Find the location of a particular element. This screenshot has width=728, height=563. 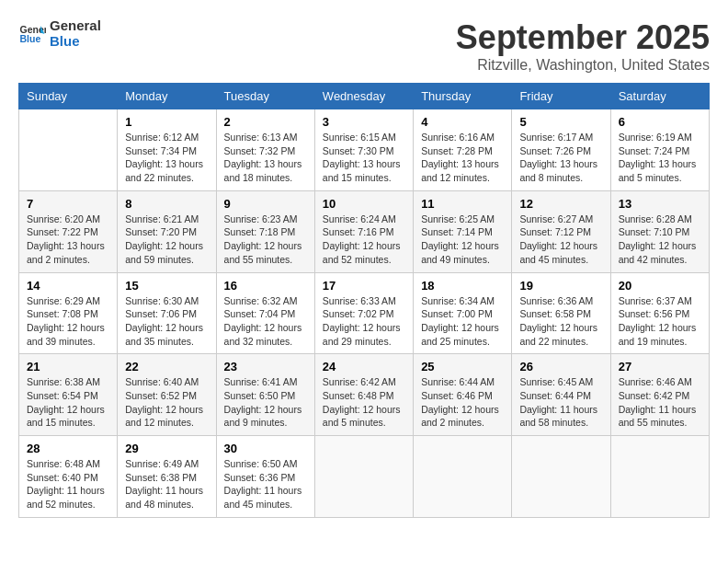

main-title: September 2025 is located at coordinates (583, 38).